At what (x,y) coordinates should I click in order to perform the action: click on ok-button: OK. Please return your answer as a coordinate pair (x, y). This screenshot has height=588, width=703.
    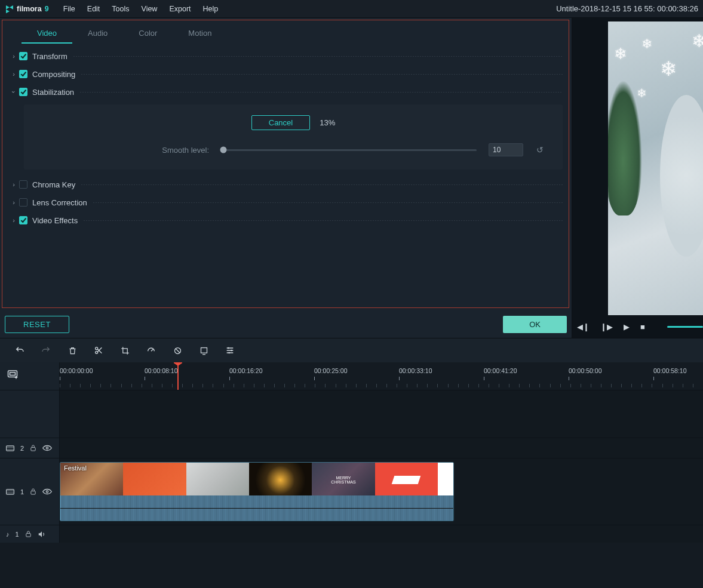
    Looking at the image, I should click on (535, 325).